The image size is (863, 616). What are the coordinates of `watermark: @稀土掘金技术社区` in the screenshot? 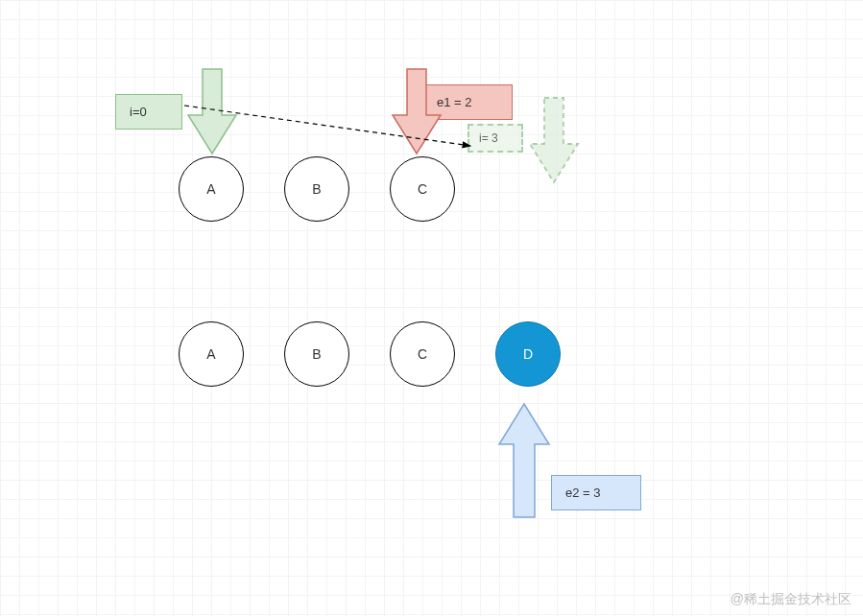 It's located at (791, 600).